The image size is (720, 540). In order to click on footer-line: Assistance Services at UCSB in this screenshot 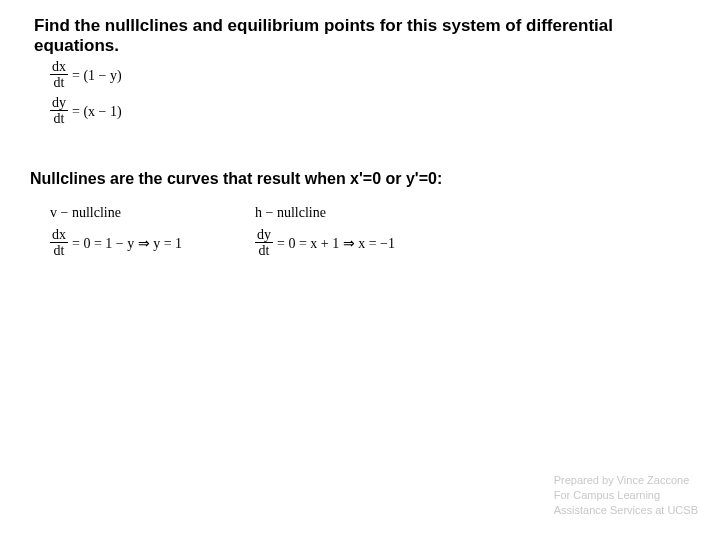, I will do `click(626, 510)`.